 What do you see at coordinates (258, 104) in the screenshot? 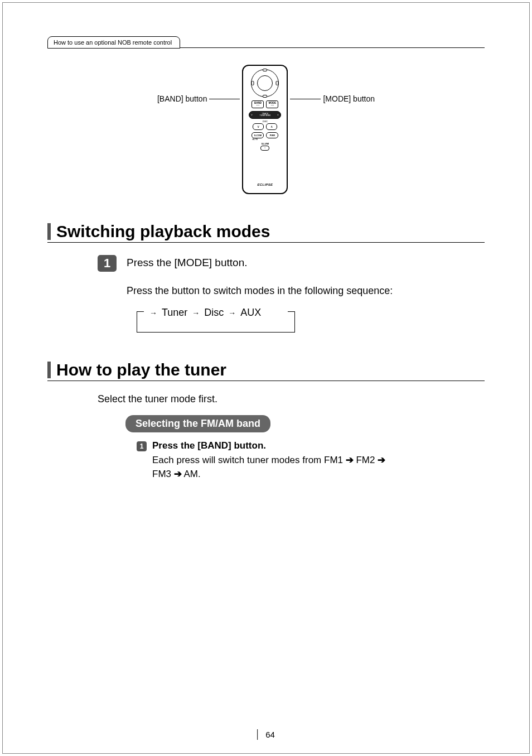
I see `remote-band-button: BAND• • •` at bounding box center [258, 104].